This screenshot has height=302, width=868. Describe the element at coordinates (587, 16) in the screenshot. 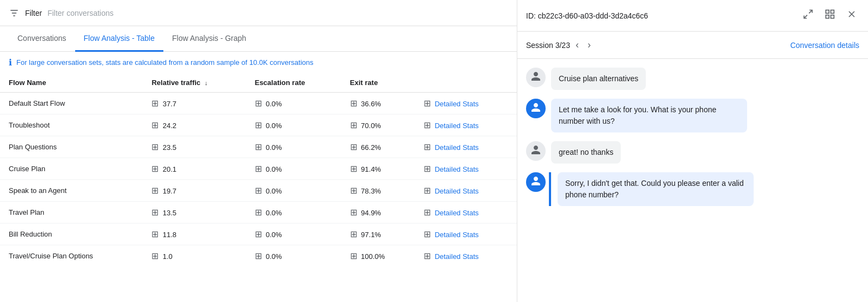

I see `session-id: ID: cb22c3-d60-a03-ddd-3d2a4c6c6` at that location.